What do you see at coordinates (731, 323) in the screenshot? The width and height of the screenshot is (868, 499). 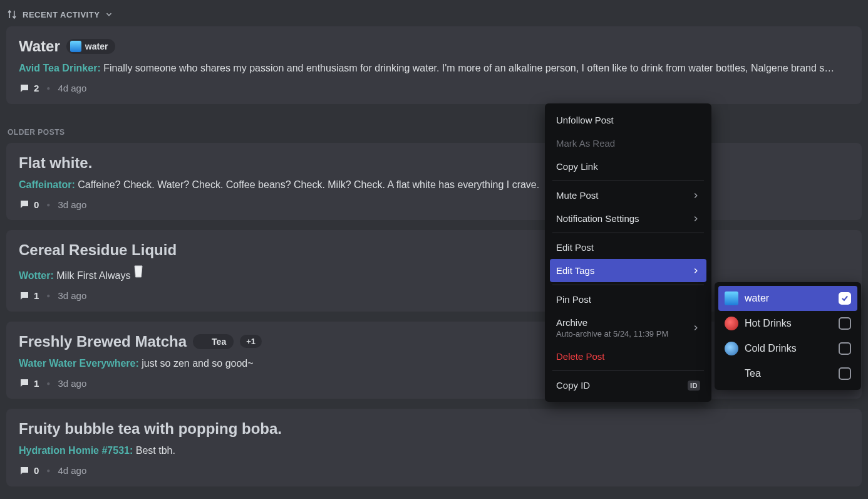 I see `hot-face-icon` at bounding box center [731, 323].